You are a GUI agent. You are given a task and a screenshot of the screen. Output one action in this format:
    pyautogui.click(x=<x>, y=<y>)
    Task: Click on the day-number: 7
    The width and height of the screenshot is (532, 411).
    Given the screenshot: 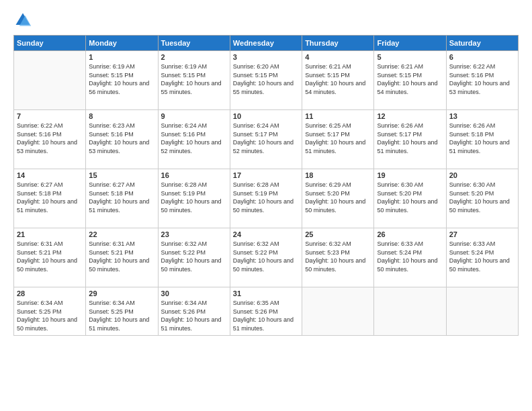 What is the action you would take?
    pyautogui.click(x=50, y=116)
    